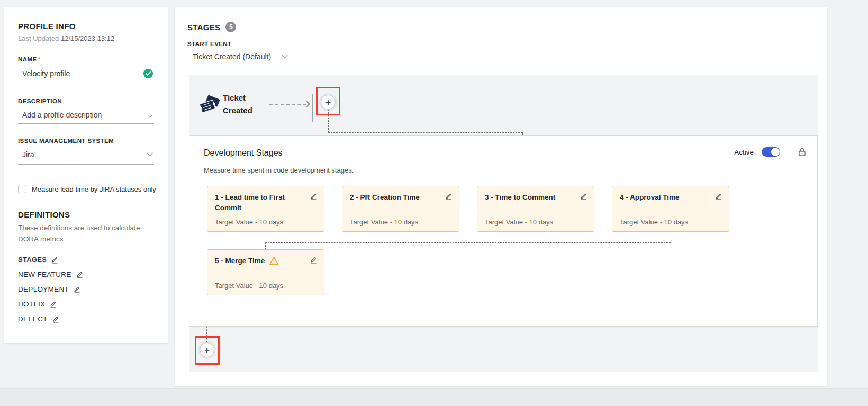 Image resolution: width=868 pixels, height=406 pixels. Describe the element at coordinates (29, 155) in the screenshot. I see `ims-select-value: Jira` at that location.